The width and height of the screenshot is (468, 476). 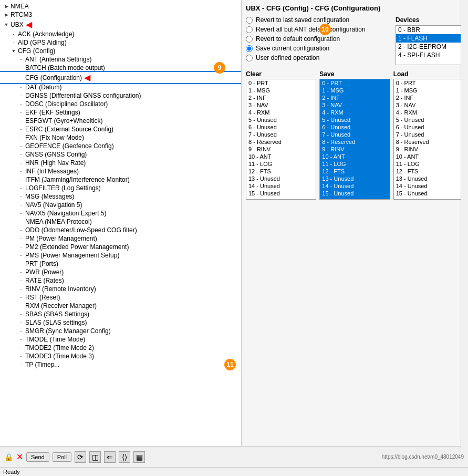 I want to click on tree-item-itfm: -ITFM (Jamming/Interference Monitor), so click(x=121, y=180).